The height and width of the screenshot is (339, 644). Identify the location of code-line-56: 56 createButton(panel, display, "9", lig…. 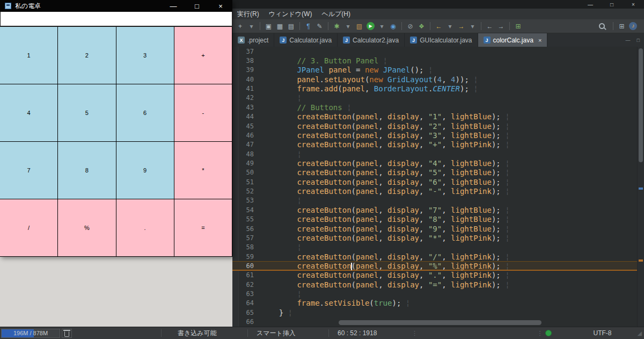
(435, 229).